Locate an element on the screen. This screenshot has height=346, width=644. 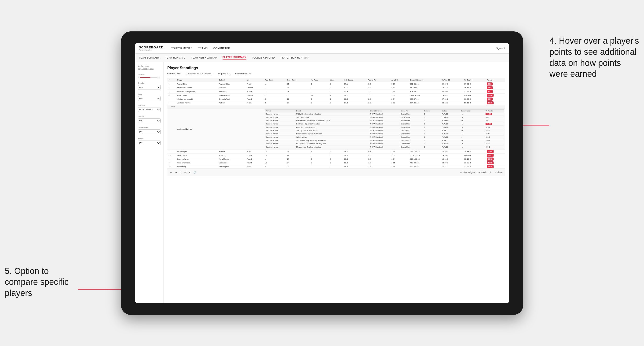
no-rds-slider: 4 52 is located at coordinates (149, 78).